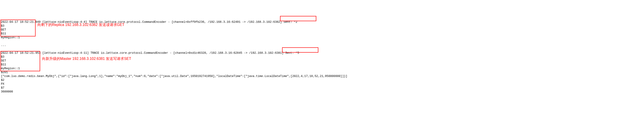 The width and height of the screenshot is (644, 120). I want to click on log2-line10: $7, so click(2, 88).